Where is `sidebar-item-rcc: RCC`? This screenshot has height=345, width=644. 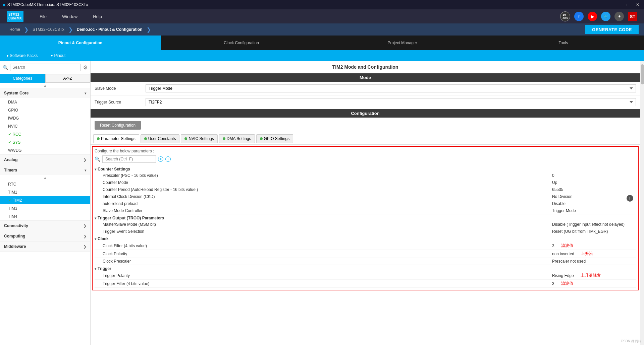
sidebar-item-rcc: RCC is located at coordinates (45, 134).